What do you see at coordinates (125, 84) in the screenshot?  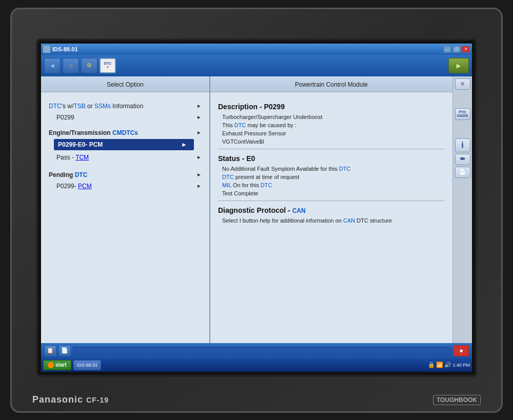 I see `left-panel-header: Select Option` at bounding box center [125, 84].